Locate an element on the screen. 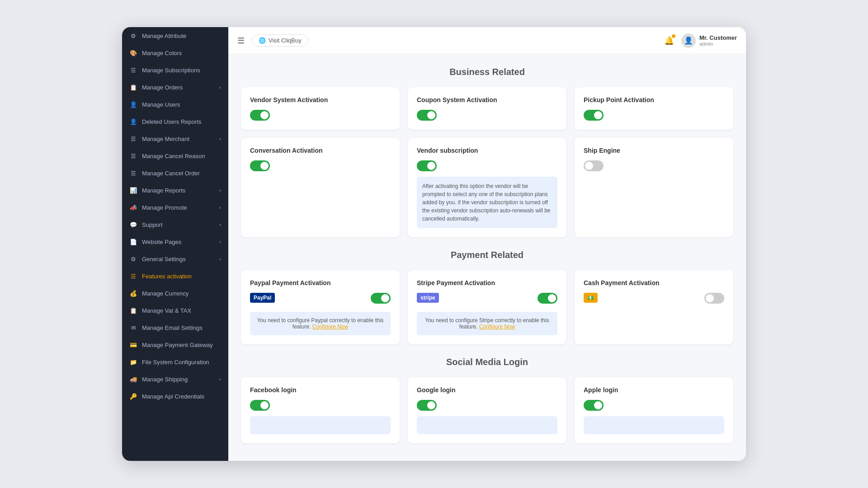 The width and height of the screenshot is (868, 488). sidebar-label-manage-attribute: Manage Attribute is located at coordinates (182, 36).